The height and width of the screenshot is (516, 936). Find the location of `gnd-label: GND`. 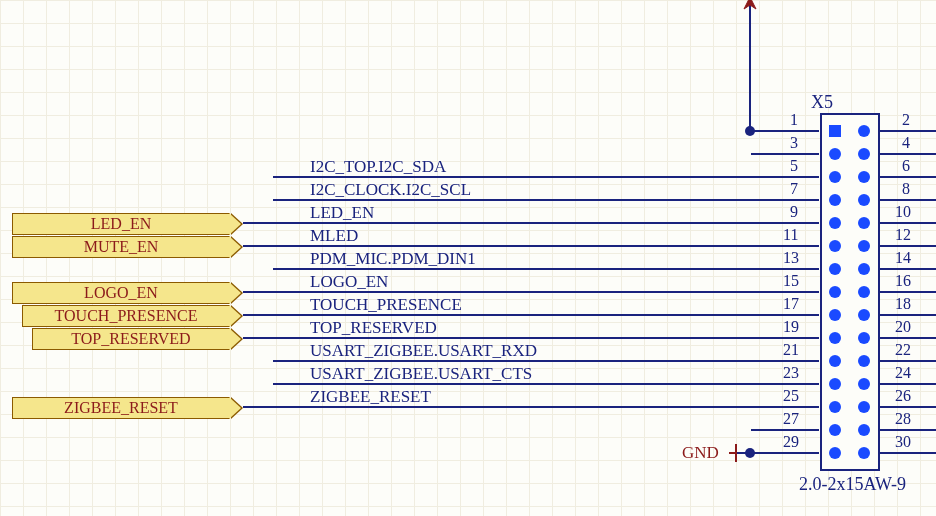

gnd-label: GND is located at coordinates (700, 453).